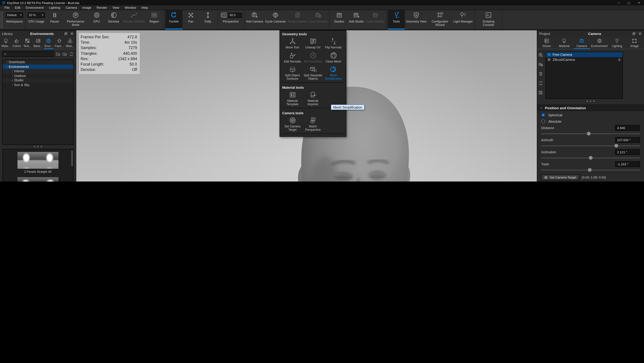  What do you see at coordinates (76, 20) in the screenshot?
I see `toolbar-button: Performance Mode` at bounding box center [76, 20].